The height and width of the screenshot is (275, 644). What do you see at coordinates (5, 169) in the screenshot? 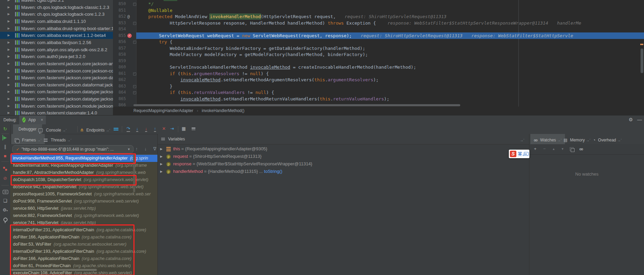
I see `view-breakpoints-icon` at bounding box center [5, 169].